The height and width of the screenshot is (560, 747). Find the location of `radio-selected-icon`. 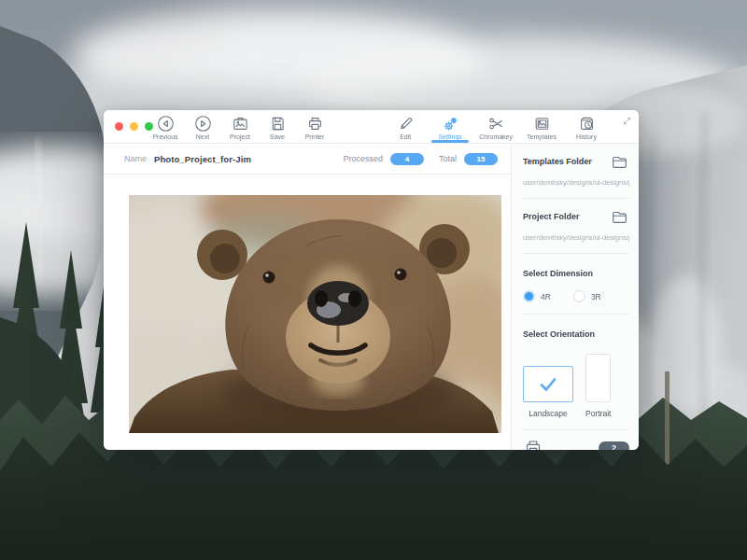

radio-selected-icon is located at coordinates (529, 297).